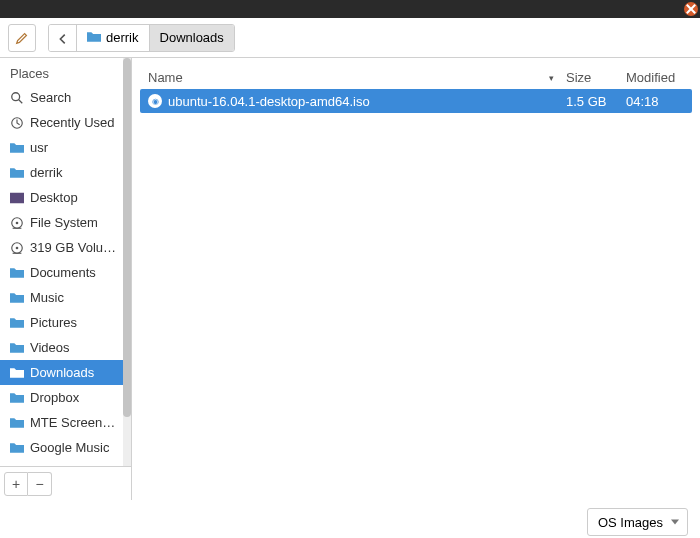  I want to click on file-type-filter-select: OS Images, so click(638, 522).